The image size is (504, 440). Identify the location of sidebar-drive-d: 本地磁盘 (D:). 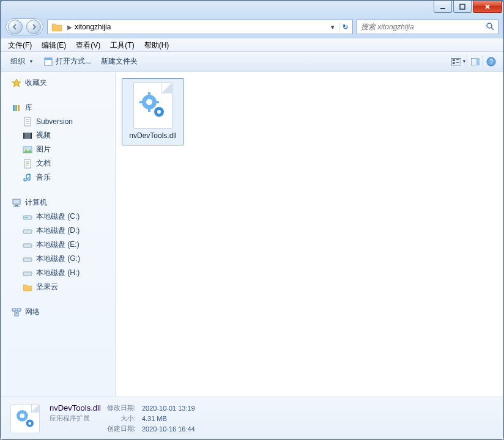
(57, 231).